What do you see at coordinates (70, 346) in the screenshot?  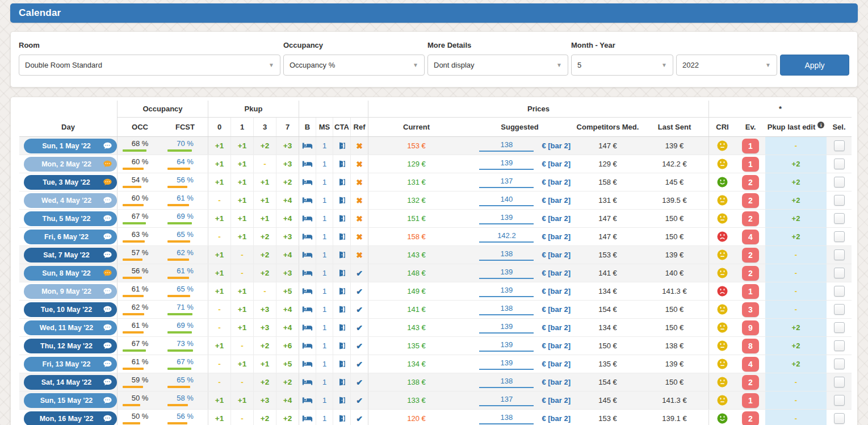 I see `day-pill: Thu, 12 May '22` at bounding box center [70, 346].